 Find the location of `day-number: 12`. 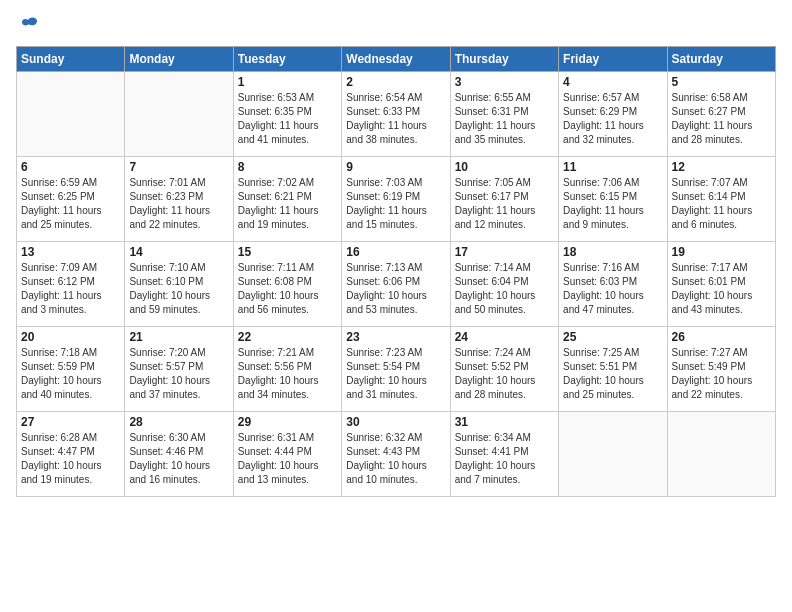

day-number: 12 is located at coordinates (722, 167).